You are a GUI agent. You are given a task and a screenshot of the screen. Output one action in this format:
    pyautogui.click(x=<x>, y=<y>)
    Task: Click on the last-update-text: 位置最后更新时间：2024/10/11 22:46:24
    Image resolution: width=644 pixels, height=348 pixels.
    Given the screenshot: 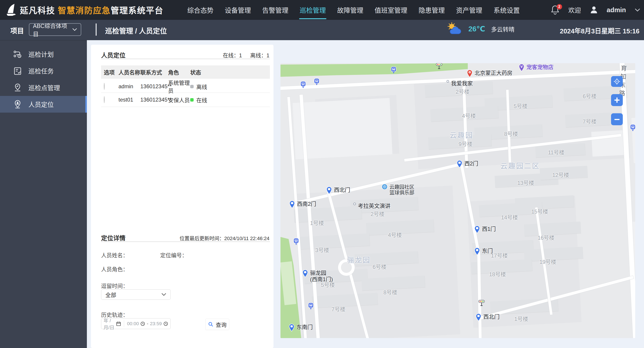 What is the action you would take?
    pyautogui.click(x=224, y=238)
    